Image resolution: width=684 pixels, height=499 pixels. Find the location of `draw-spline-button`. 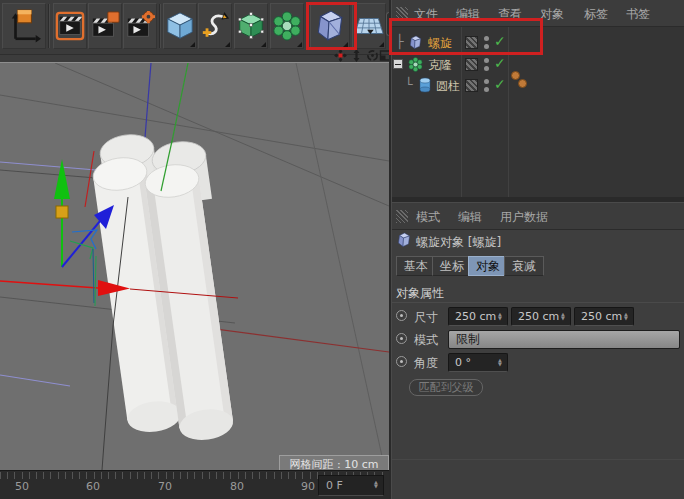

draw-spline-button is located at coordinates (215, 26).